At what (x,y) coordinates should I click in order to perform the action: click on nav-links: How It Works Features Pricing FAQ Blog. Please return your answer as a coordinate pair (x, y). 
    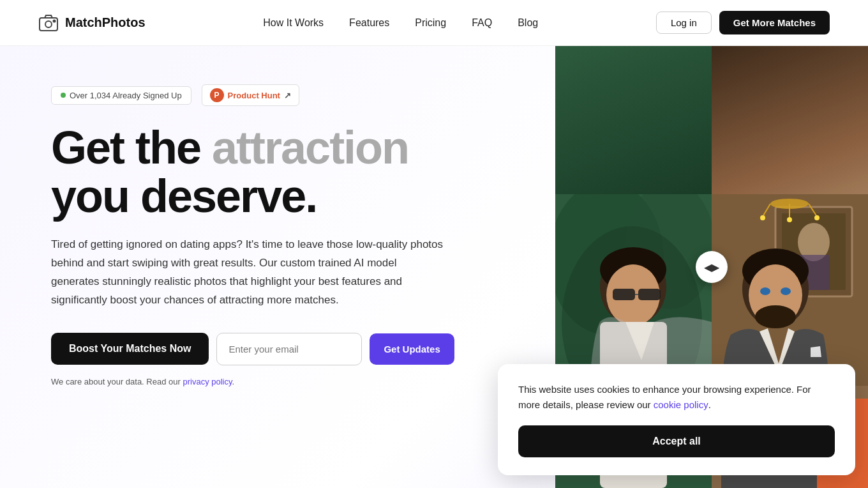
    Looking at the image, I should click on (401, 23).